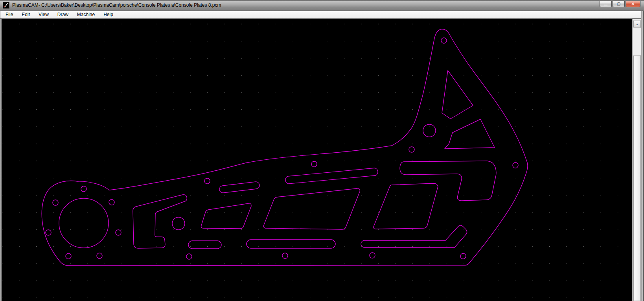 The image size is (644, 301). Describe the element at coordinates (321, 15) in the screenshot. I see `menu-bar: File Edit View Draw Machine Help` at that location.